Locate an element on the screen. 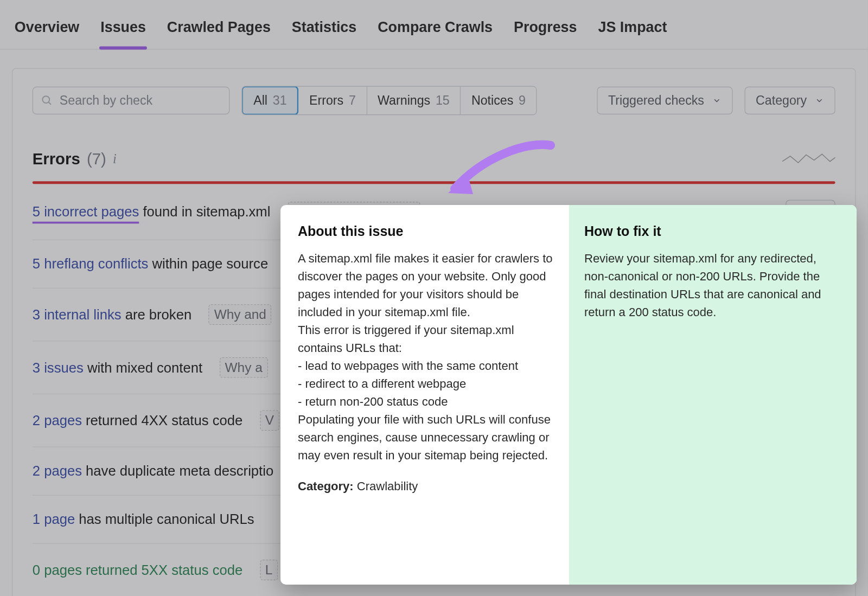 The height and width of the screenshot is (596, 868). filter-errors-label: Errors is located at coordinates (327, 101).